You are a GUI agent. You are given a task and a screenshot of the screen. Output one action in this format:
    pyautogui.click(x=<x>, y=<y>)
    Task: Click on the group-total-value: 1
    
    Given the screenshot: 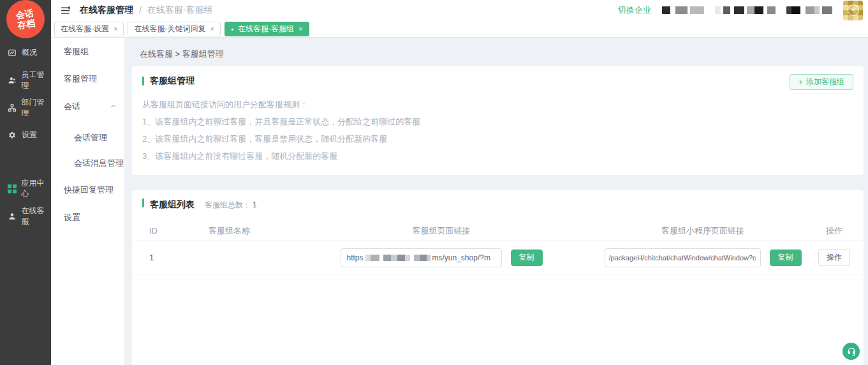 What is the action you would take?
    pyautogui.click(x=255, y=205)
    